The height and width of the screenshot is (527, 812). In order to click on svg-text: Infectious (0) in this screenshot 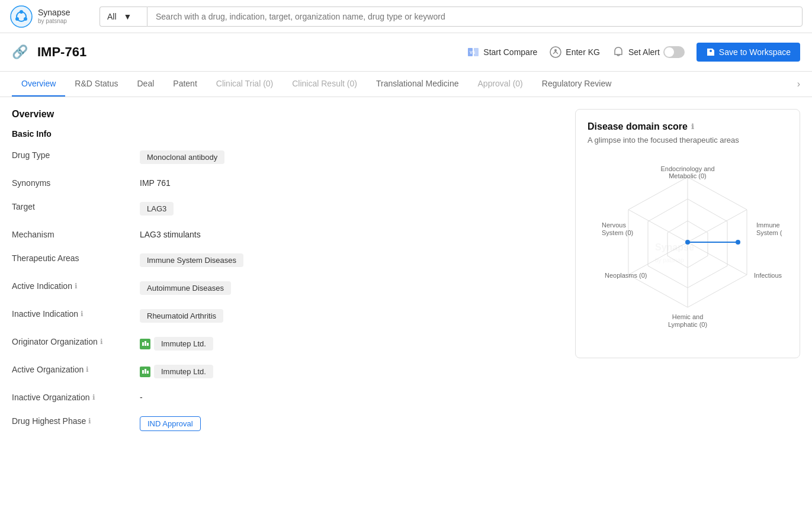, I will do `click(768, 275)`.